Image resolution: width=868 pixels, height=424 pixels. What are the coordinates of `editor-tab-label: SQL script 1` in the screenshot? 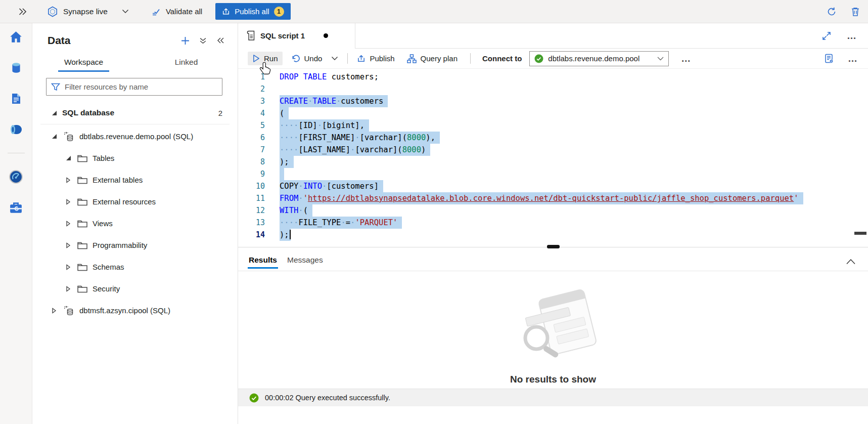 It's located at (283, 35).